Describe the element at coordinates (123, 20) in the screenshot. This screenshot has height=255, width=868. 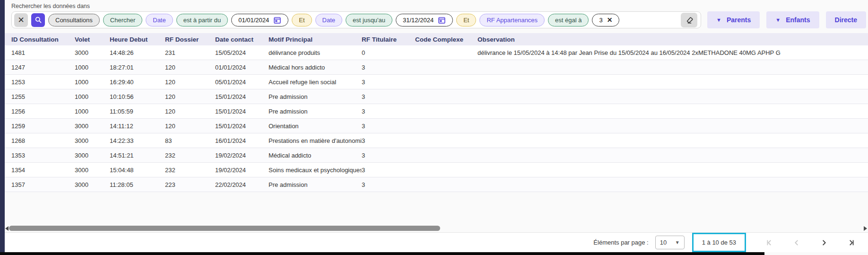
I see `filter-chip-chercher: Chercher` at that location.